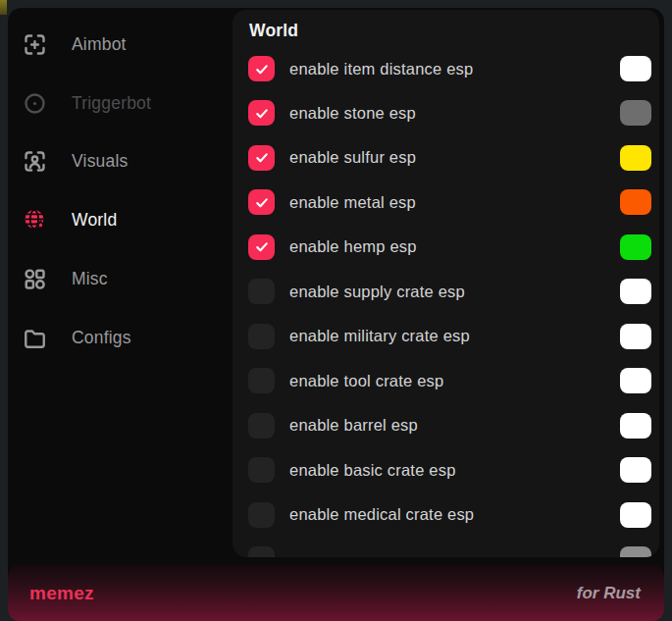 The width and height of the screenshot is (672, 621). What do you see at coordinates (382, 514) in the screenshot?
I see `option-label: enable medical crate esp` at bounding box center [382, 514].